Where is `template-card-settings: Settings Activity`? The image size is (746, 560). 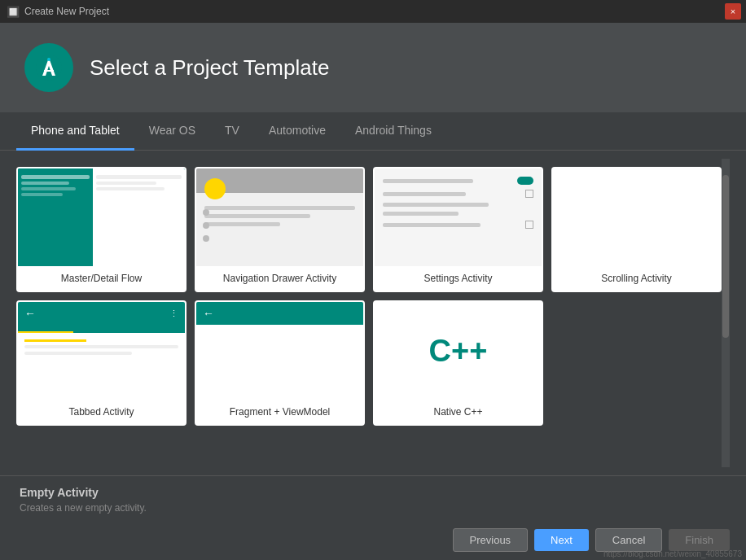 template-card-settings: Settings Activity is located at coordinates (458, 230).